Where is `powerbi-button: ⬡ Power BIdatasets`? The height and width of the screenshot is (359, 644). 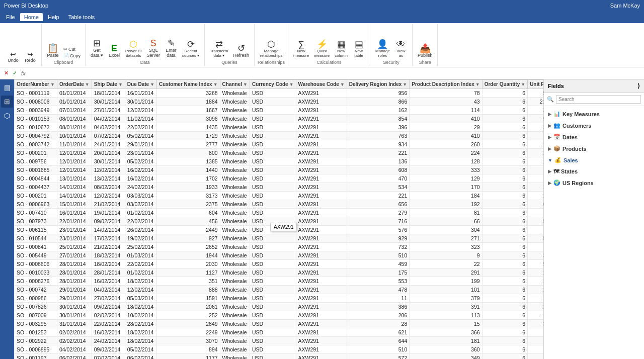
powerbi-button: ⬡ Power BIdatasets is located at coordinates (133, 49).